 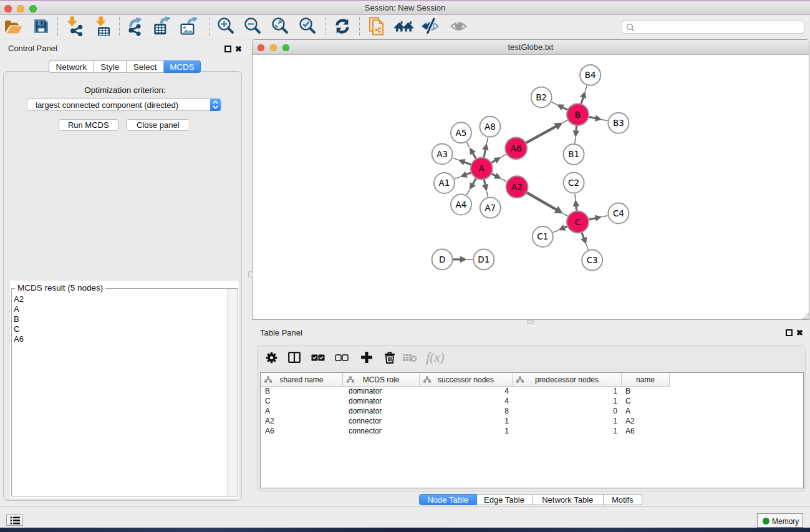 I want to click on graph-node-C1: C1, so click(x=542, y=237).